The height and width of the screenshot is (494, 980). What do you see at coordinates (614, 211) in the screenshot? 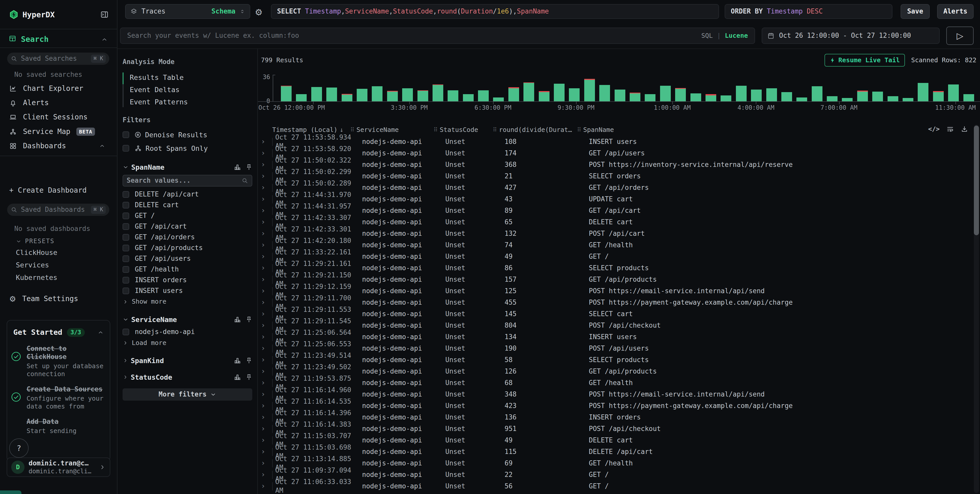
I see `table-row: ›Oct 27 11:44:31.957 AMnodejs-demo-apiUn…` at bounding box center [614, 211].